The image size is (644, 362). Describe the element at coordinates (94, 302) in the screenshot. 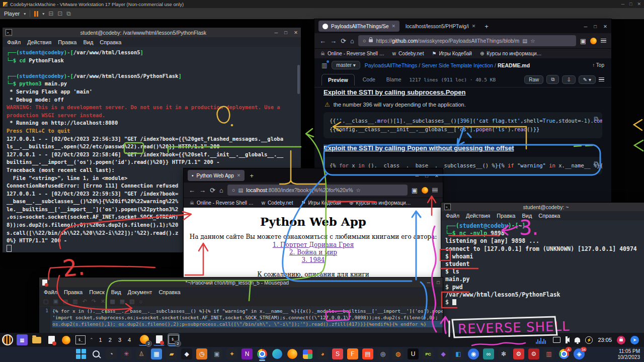

I see `redo-icon: ↷` at that location.